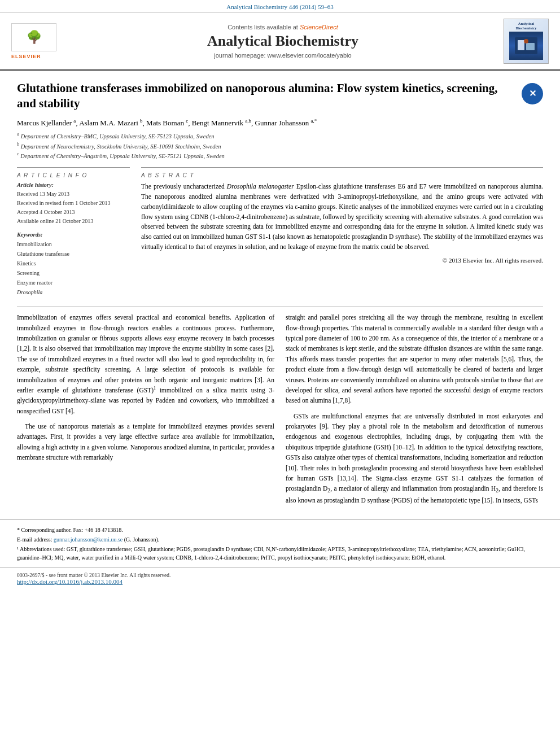 This screenshot has width=560, height=747. What do you see at coordinates (73, 194) in the screenshot?
I see `history-received: Received 13 May 2013` at bounding box center [73, 194].